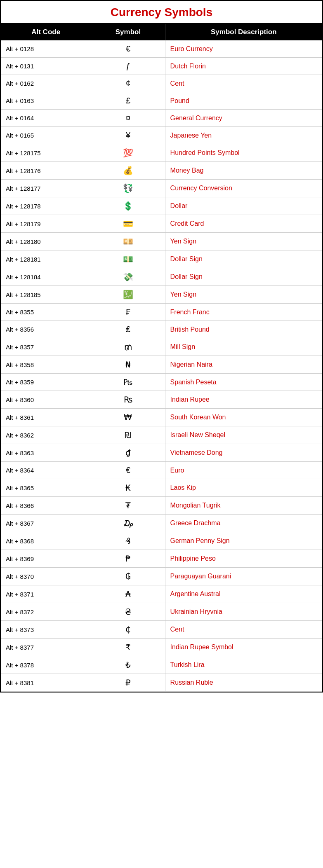  I want to click on alt-code: Alt + 0163, so click(46, 101).